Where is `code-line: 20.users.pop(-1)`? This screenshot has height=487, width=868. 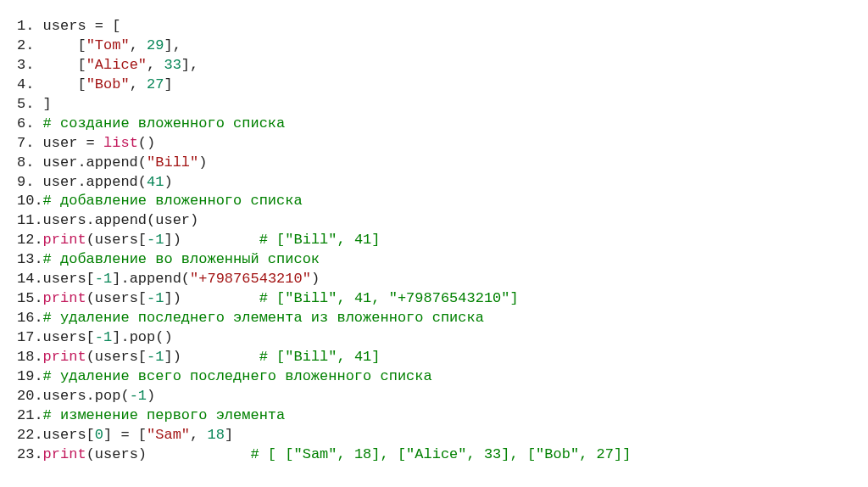
code-line: 20.users.pop(-1) is located at coordinates (434, 397).